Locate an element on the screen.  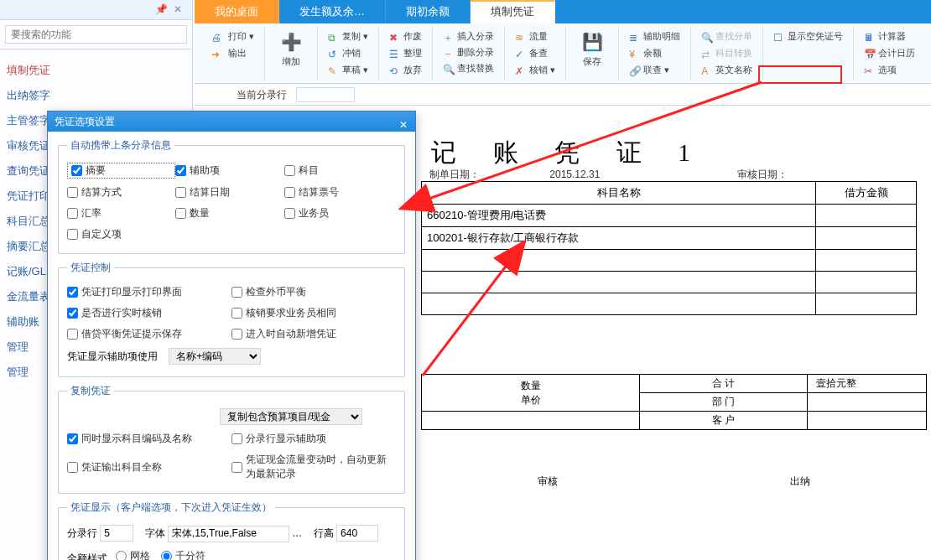
engname-button: A英文名称 is located at coordinates (726, 70).